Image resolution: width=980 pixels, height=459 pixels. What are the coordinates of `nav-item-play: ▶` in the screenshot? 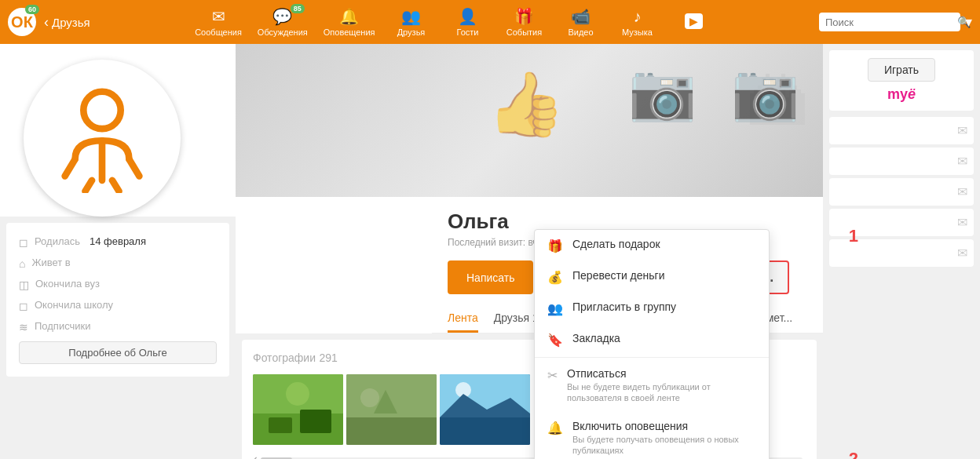 It's located at (694, 22).